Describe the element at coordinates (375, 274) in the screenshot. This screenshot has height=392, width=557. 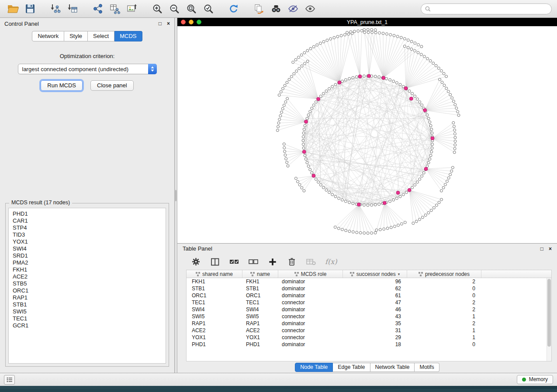
I see `column-header-successor-nodes: successor nodes ▾` at that location.